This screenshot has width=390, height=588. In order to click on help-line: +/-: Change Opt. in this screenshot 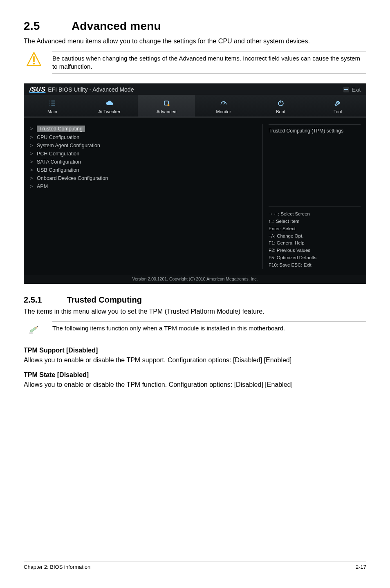, I will do `click(315, 236)`.